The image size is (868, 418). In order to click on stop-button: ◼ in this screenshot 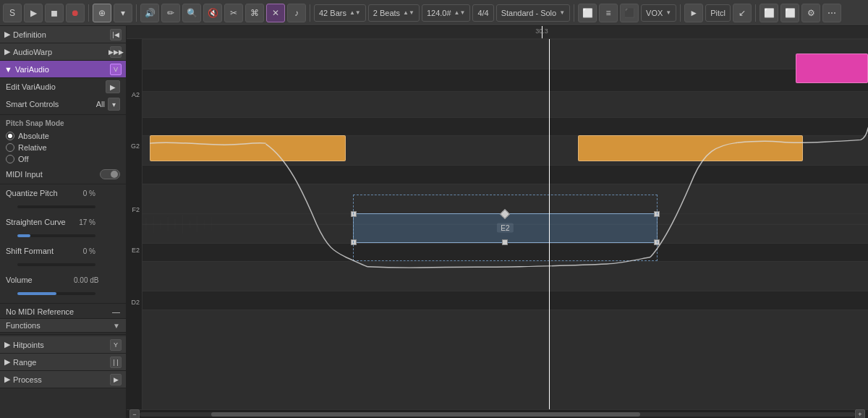, I will do `click(54, 13)`.